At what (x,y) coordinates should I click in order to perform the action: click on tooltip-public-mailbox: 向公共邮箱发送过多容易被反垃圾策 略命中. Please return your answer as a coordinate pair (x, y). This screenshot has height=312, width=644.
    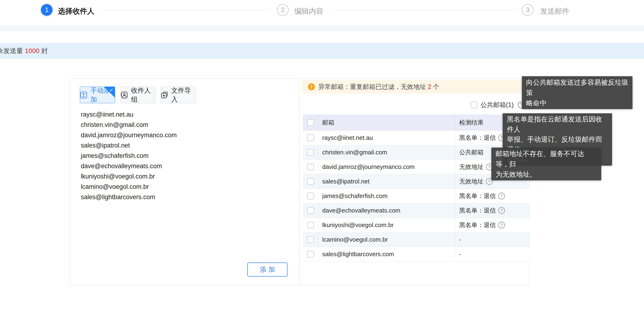
    Looking at the image, I should click on (577, 93).